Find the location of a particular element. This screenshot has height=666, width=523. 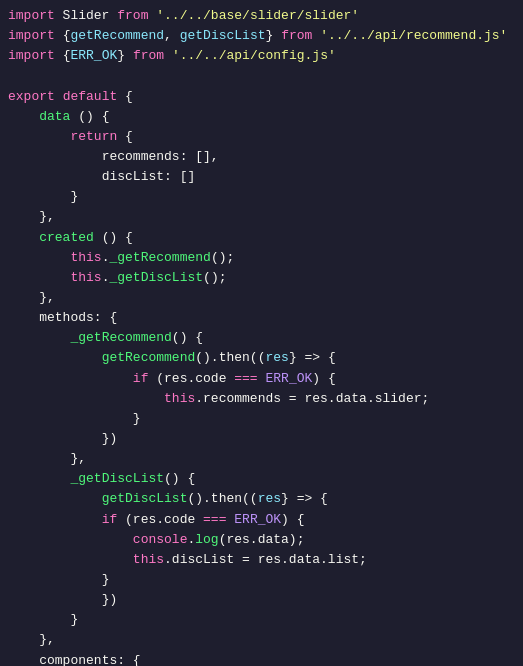

code-line is located at coordinates (262, 76).